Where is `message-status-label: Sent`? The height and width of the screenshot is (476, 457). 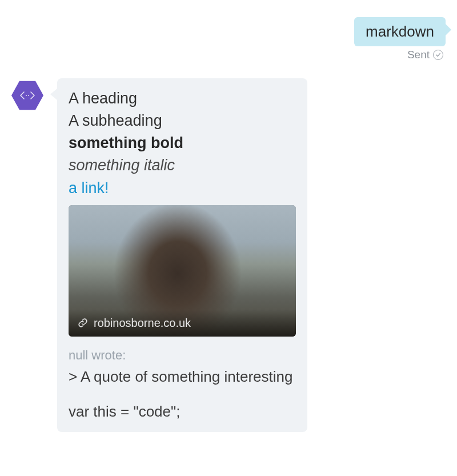
message-status-label: Sent is located at coordinates (418, 55).